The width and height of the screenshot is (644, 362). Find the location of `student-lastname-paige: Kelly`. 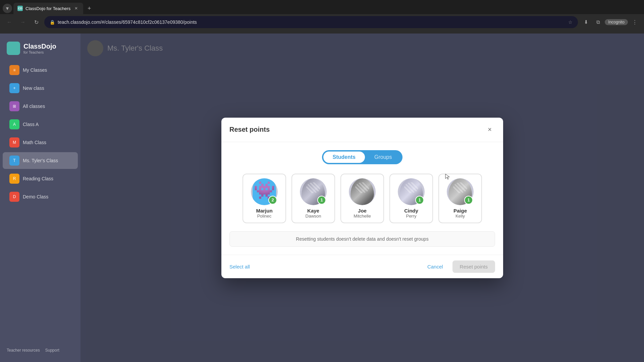

student-lastname-paige: Kelly is located at coordinates (460, 216).